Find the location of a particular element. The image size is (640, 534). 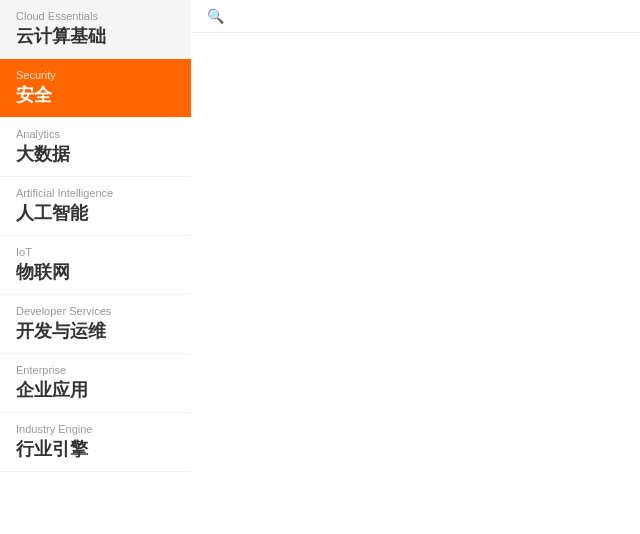

sidebar-en-label: Developer Services is located at coordinates (96, 311).